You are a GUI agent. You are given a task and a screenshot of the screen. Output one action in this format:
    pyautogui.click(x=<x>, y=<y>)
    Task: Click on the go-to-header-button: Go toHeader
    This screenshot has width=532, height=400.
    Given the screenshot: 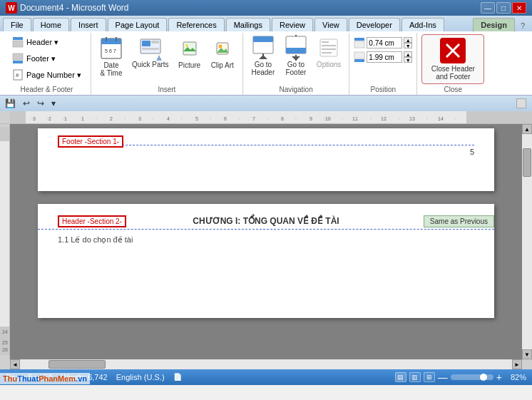 What is the action you would take?
    pyautogui.click(x=263, y=56)
    